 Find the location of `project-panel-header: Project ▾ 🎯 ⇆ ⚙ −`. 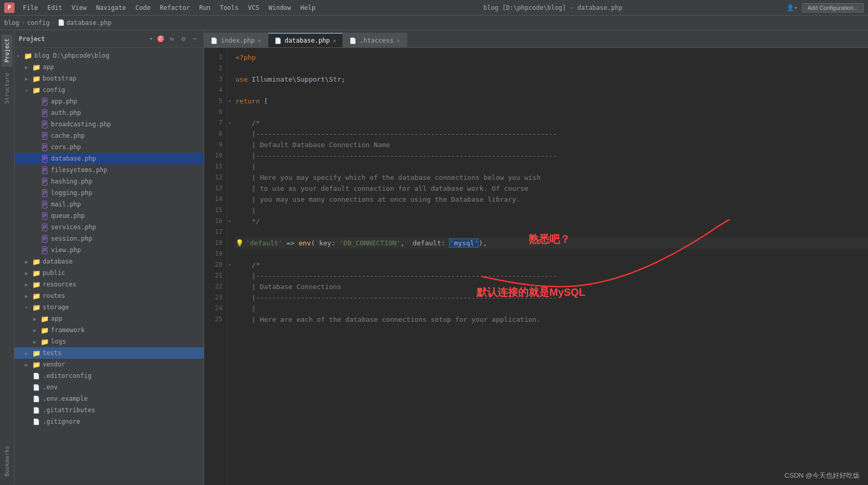

project-panel-header: Project ▾ 🎯 ⇆ ⚙ − is located at coordinates (109, 39).